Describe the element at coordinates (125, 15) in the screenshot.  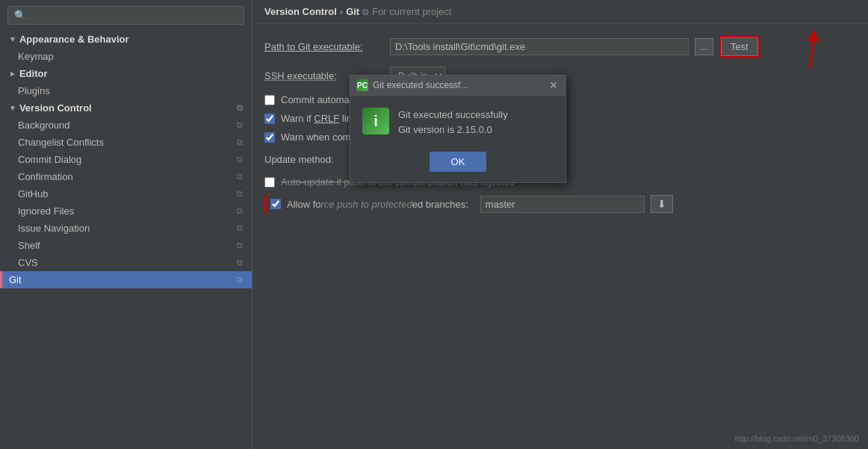
I see `search-input` at that location.